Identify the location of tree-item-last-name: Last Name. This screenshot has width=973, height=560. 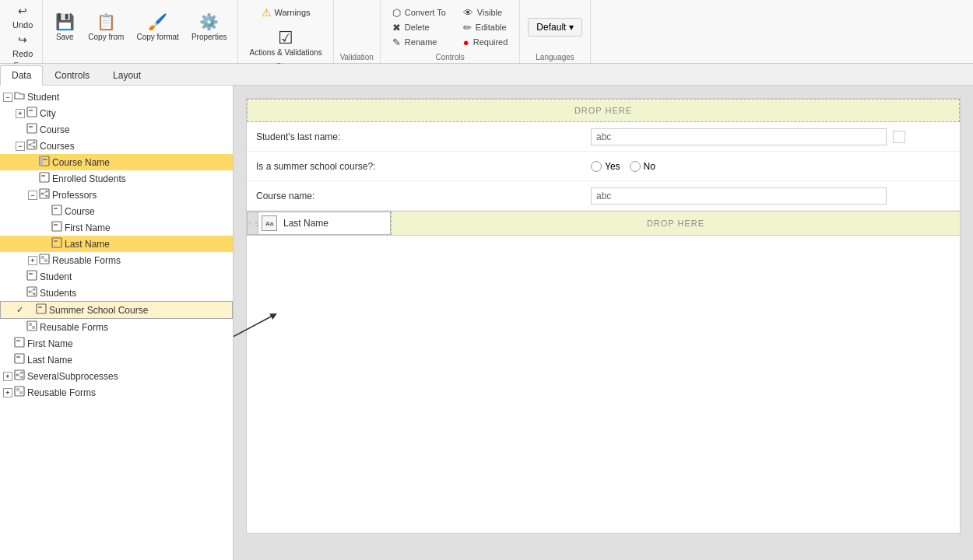
(117, 244).